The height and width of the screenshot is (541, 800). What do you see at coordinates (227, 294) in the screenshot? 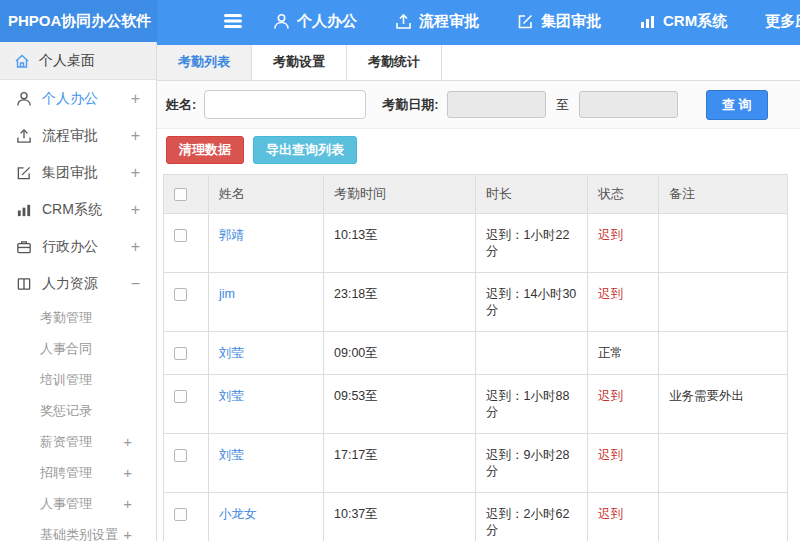
I see `employee-name-link: jim` at bounding box center [227, 294].